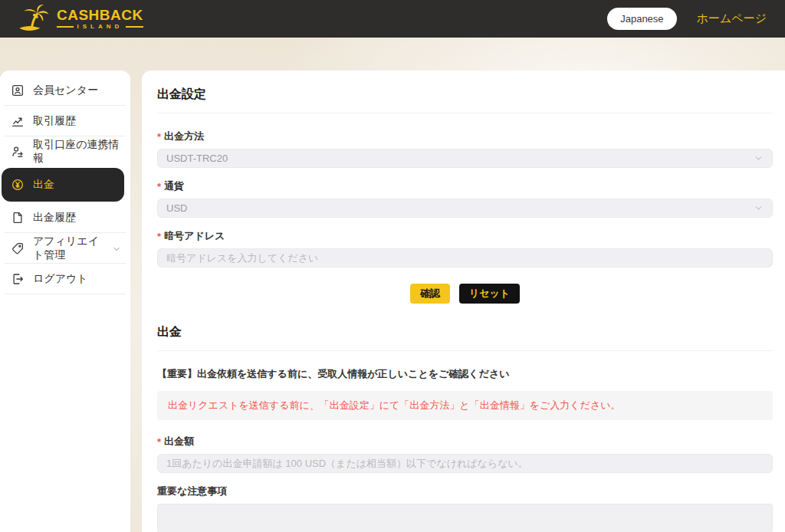 This screenshot has width=785, height=532. What do you see at coordinates (489, 294) in the screenshot?
I see `reset-button: リセット` at bounding box center [489, 294].